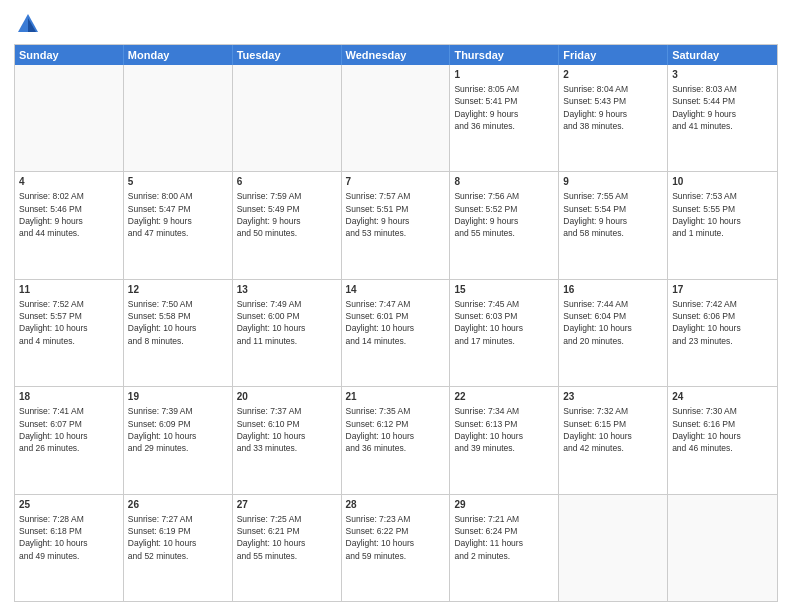 This screenshot has height=612, width=792. I want to click on day-info: Sunrise: 7:55 AM Sunset: 5:54 PM Dayligh…, so click(613, 214).